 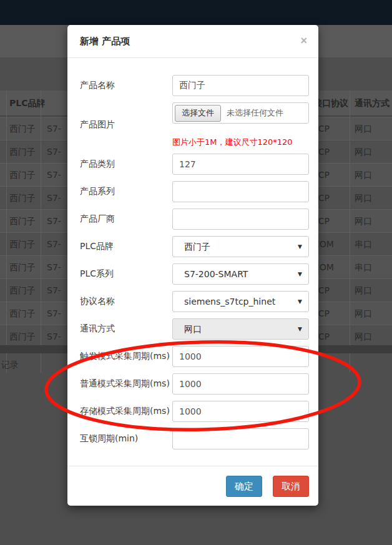 I want to click on field-label: 触发模式采集周期(ms), so click(x=126, y=356).